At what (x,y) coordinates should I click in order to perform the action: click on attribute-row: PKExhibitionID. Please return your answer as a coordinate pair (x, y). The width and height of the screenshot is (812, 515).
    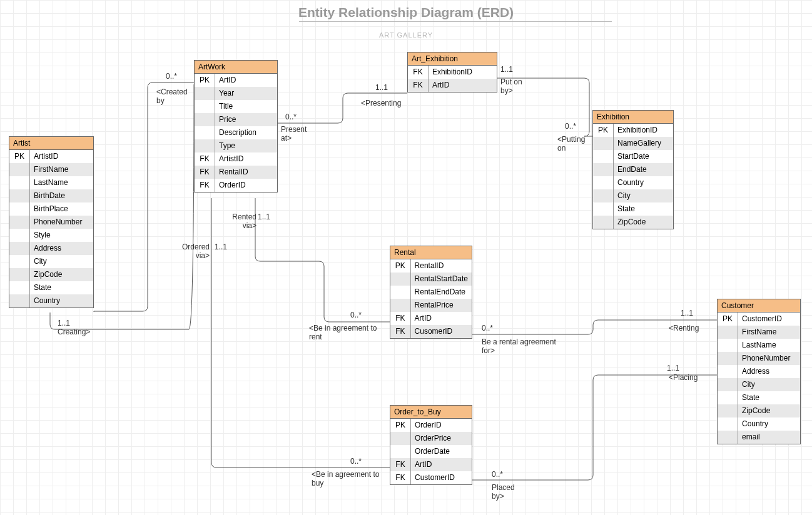
    Looking at the image, I should click on (633, 130).